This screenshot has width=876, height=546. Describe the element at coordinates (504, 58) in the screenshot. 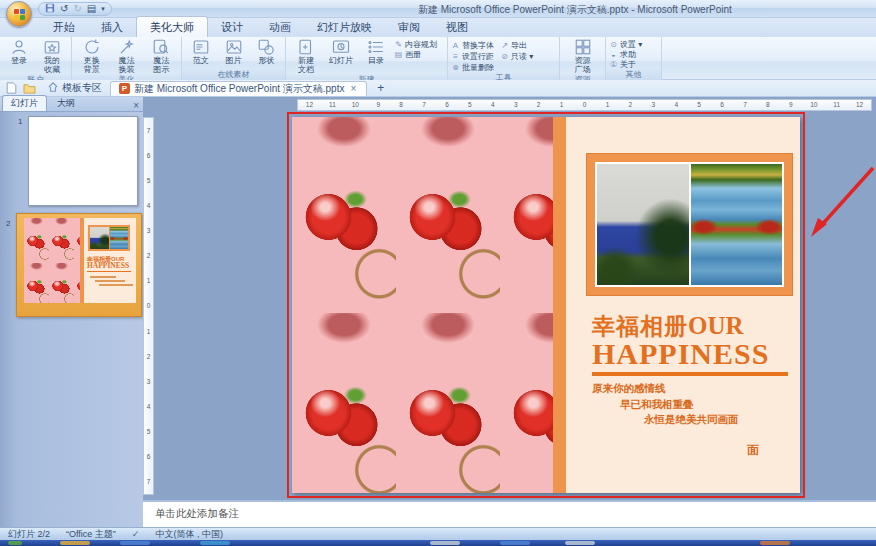

I see `ribbon-group-tools: A 替换字体 ↗ 导出 ≡ 设置行距 ⊘ 只读 ▾` at that location.